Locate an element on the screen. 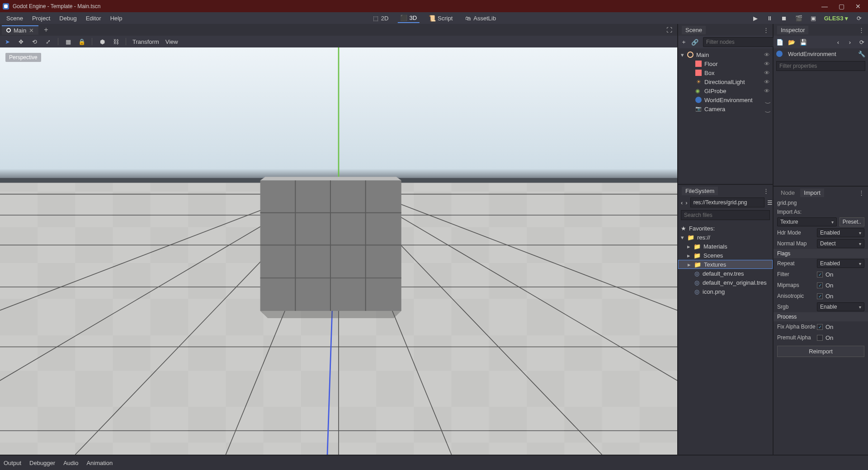 The height and width of the screenshot is (470, 868). distraction-free-icon: ⛶ is located at coordinates (669, 30).